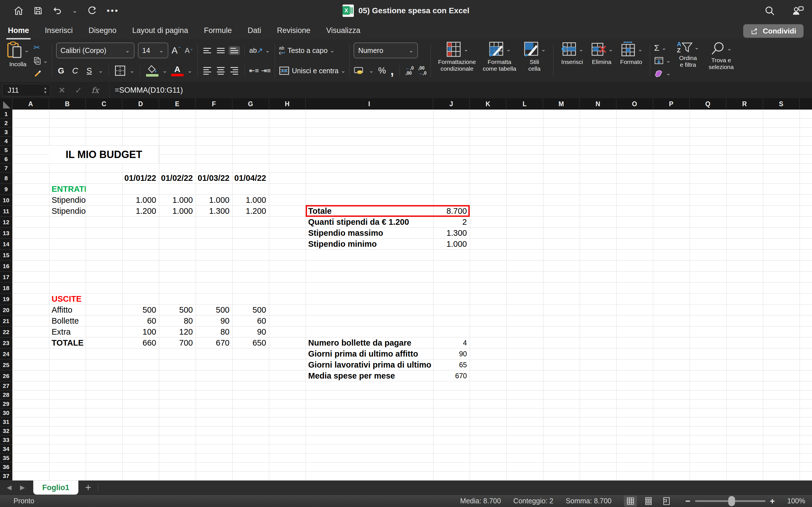  Describe the element at coordinates (266, 71) in the screenshot. I see `increase-indent-icon: ⇥≡` at that location.